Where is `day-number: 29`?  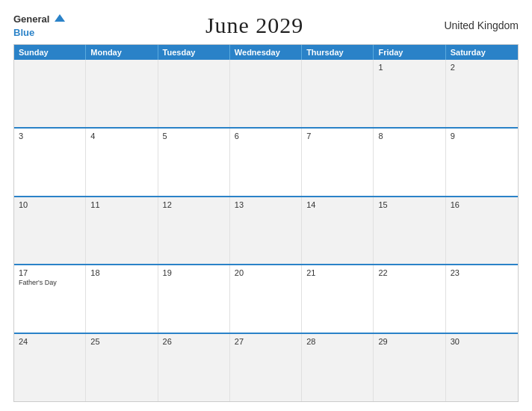
day-number: 29 is located at coordinates (409, 342).